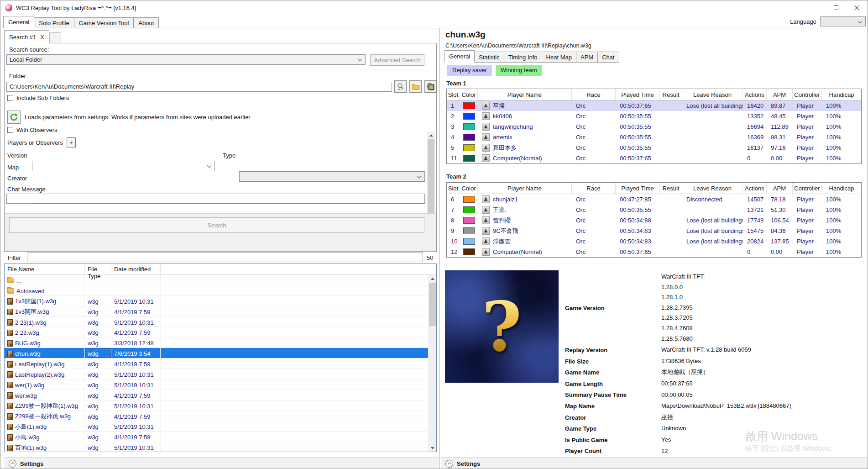 The height and width of the screenshot is (469, 868). I want to click on file-row: Autosaved, so click(216, 290).